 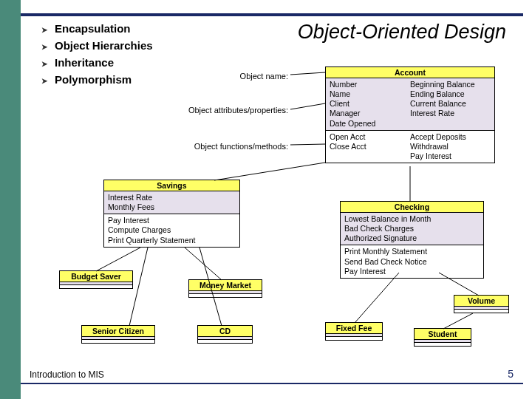 I want to click on class-savings: Savings Interest Rate Monthly Fees Pay I…, so click(x=171, y=214).